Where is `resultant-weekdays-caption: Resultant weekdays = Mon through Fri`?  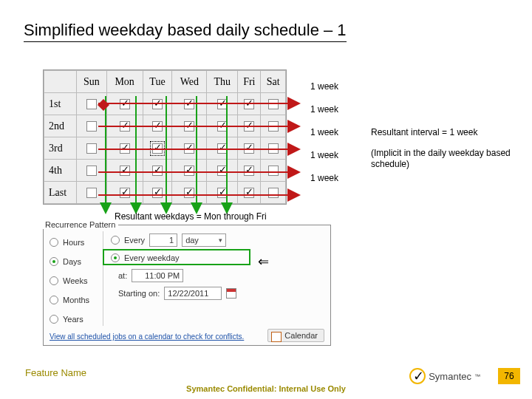 resultant-weekdays-caption: Resultant weekdays = Mon through Fri is located at coordinates (191, 216).